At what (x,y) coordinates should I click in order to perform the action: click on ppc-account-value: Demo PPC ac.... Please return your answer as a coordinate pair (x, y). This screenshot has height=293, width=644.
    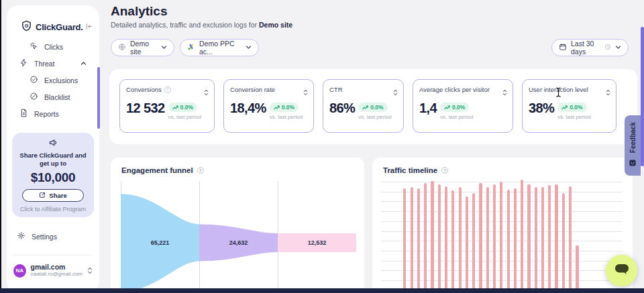
    Looking at the image, I should click on (220, 48).